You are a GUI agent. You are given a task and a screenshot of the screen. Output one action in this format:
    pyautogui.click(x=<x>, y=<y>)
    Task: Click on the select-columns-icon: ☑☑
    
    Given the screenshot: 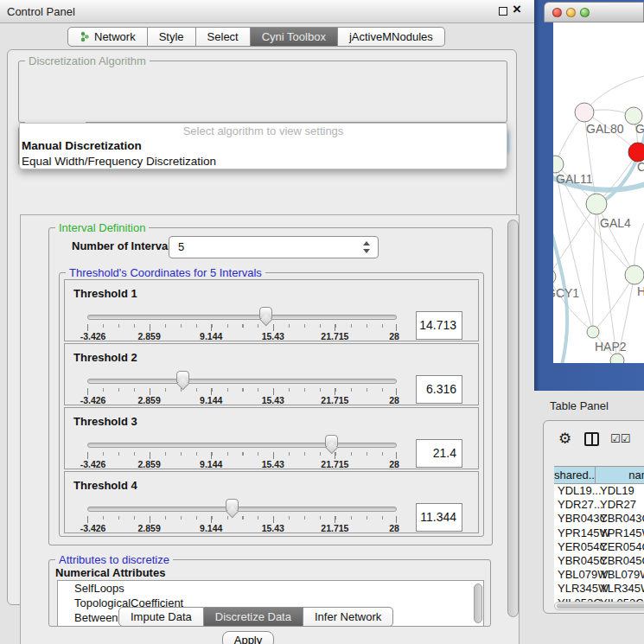 What is the action you would take?
    pyautogui.click(x=621, y=439)
    